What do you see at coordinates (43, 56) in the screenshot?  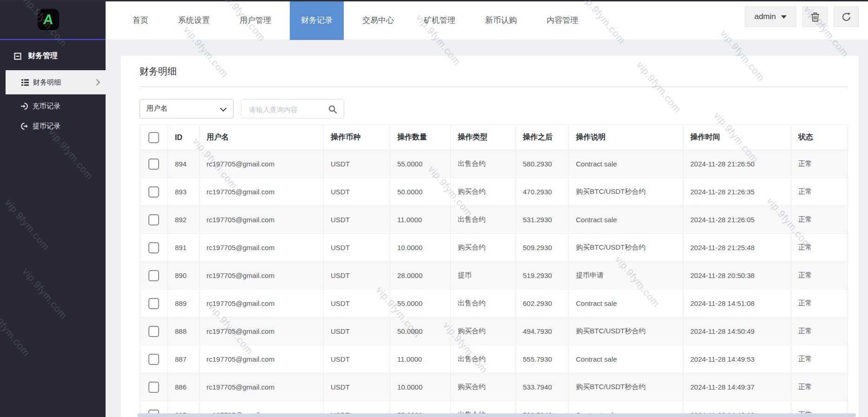 I see `sidebar-section-label: 财务管理` at bounding box center [43, 56].